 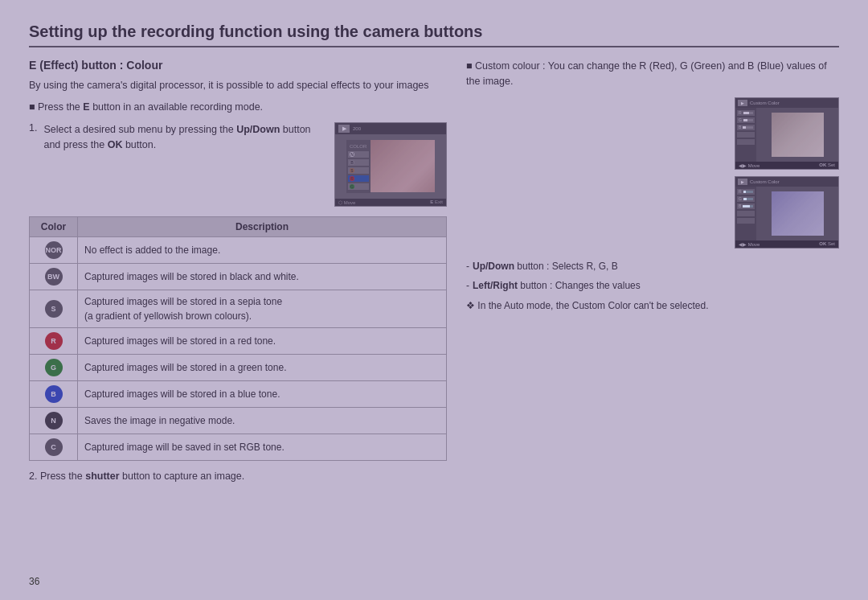 I want to click on cam2-body-2: R G B, so click(x=787, y=214).